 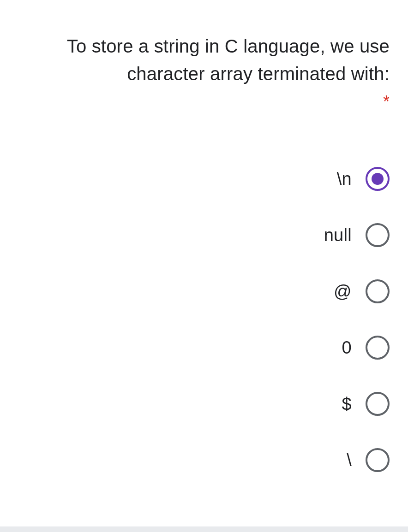 I want to click on option-row-0: \n, so click(x=363, y=179).